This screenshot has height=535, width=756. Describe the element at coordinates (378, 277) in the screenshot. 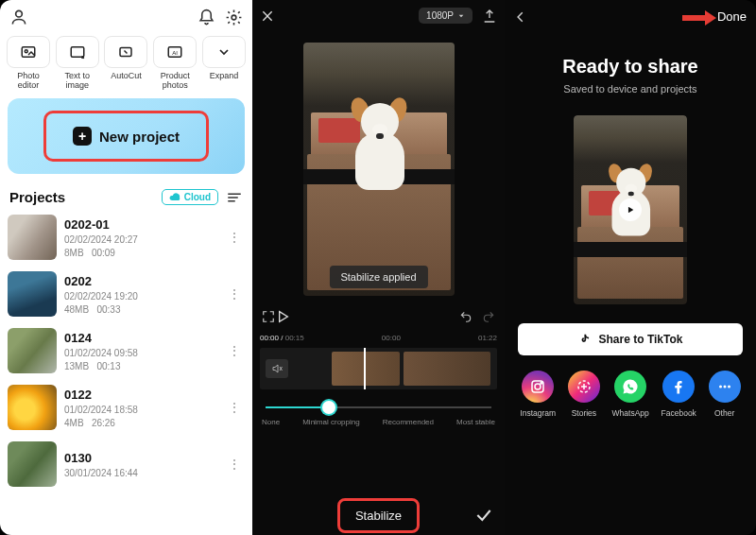

I see `toast: Stabilize applied` at that location.